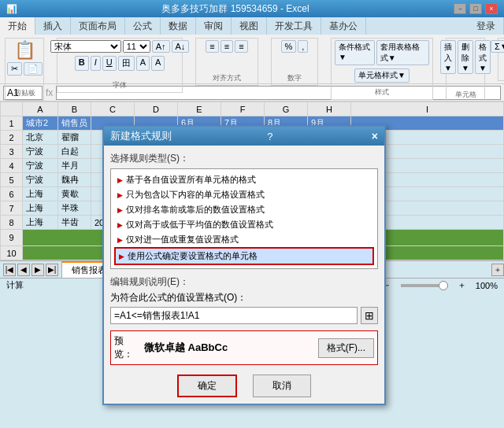 The image size is (504, 428). What do you see at coordinates (375, 136) in the screenshot?
I see `dialog-close-button: ×` at bounding box center [375, 136].